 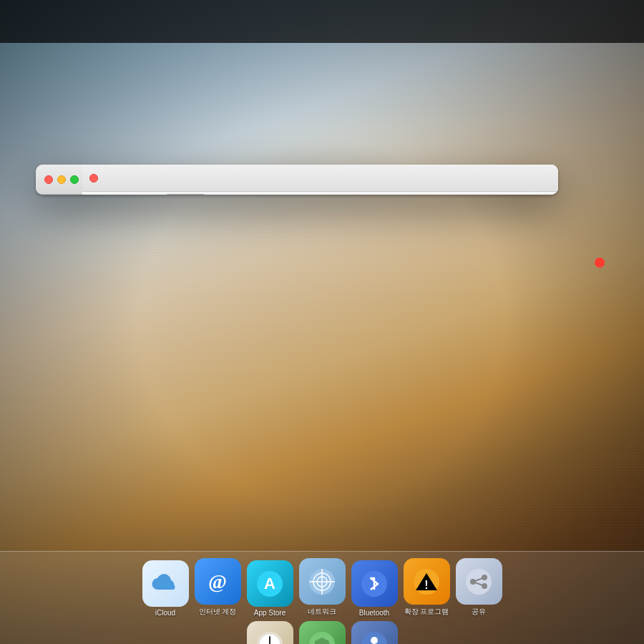 I want to click on dock-label-mail: 인터넷 계정, so click(x=218, y=612).